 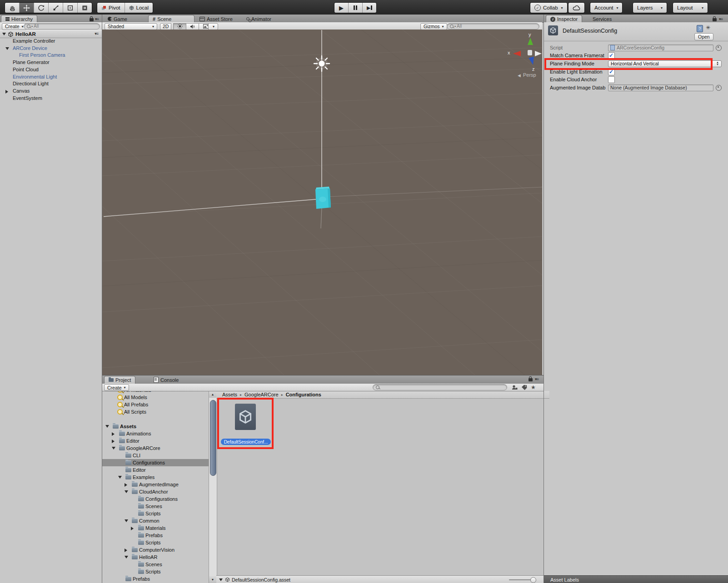 What do you see at coordinates (246, 442) in the screenshot?
I see `asset-label-selected: DefaultSessionConf...` at bounding box center [246, 442].